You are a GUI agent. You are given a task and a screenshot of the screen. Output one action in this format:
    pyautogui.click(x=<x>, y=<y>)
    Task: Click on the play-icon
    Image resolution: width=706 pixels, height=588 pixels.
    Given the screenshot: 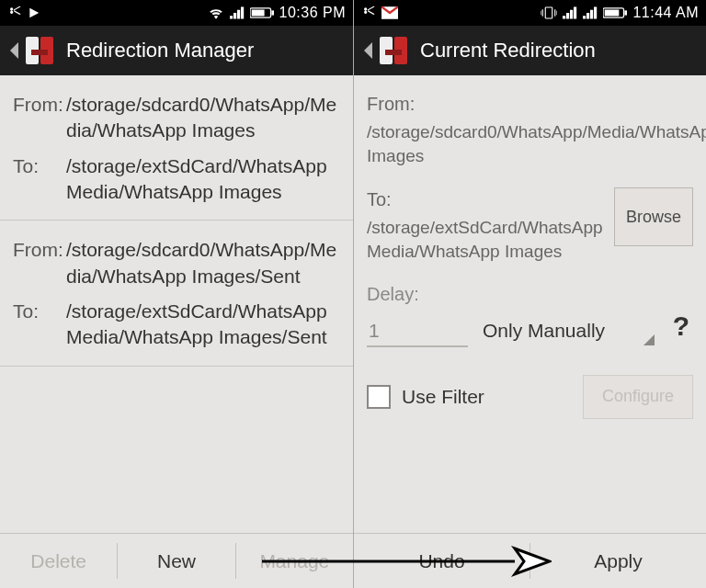 What is the action you would take?
    pyautogui.click(x=34, y=13)
    